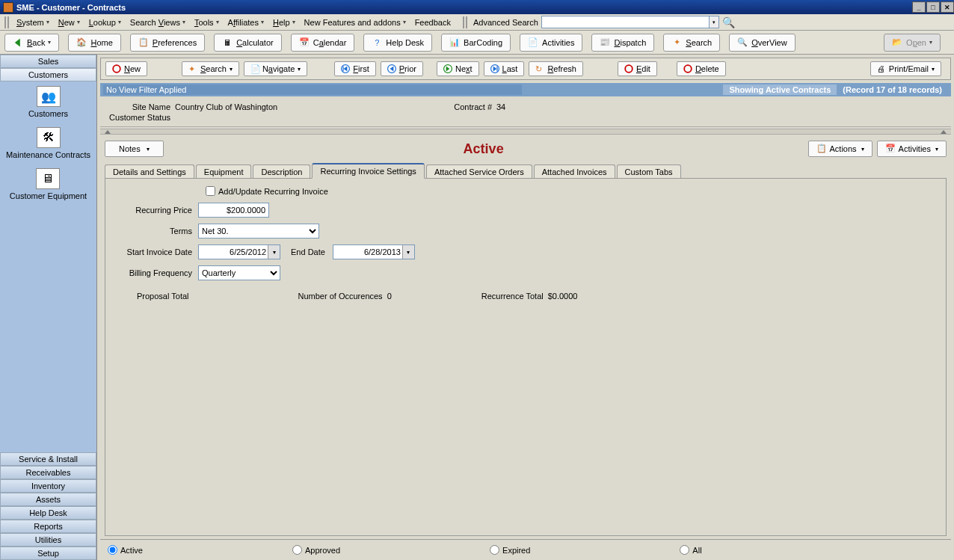 The image size is (954, 560). What do you see at coordinates (947, 7) in the screenshot?
I see `close-button: ✕` at bounding box center [947, 7].